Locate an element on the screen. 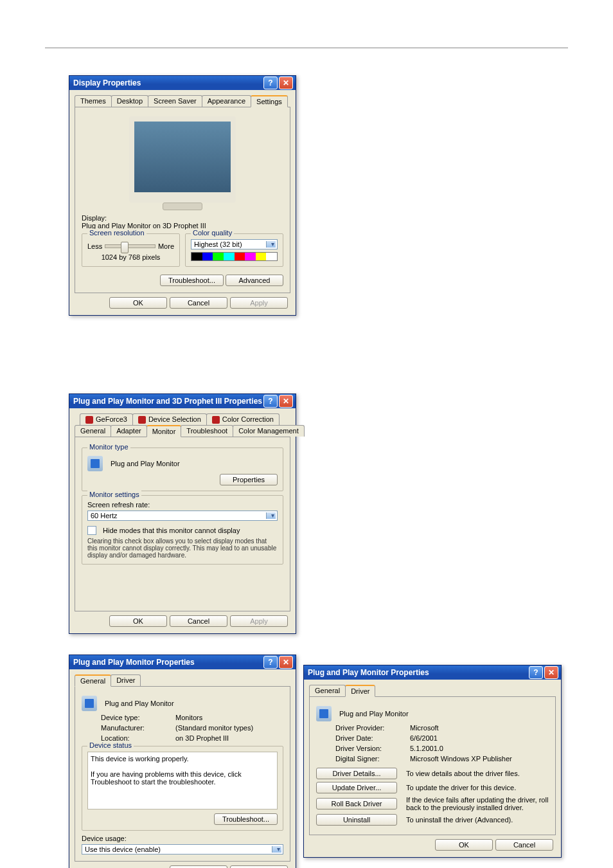 This screenshot has height=868, width=613. title-text: Plug and Play Monitor and 3D Prophet III… is located at coordinates (168, 401).